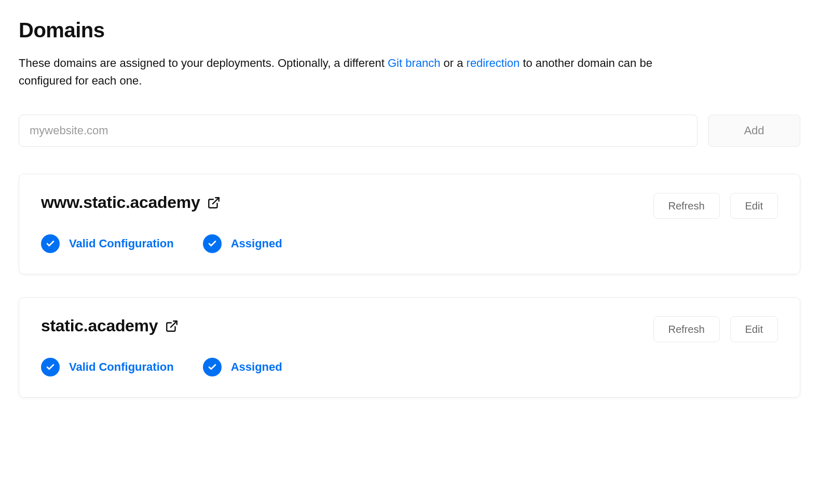 The height and width of the screenshot is (504, 819). Describe the element at coordinates (361, 72) in the screenshot. I see `page-description: These domains are assigned to your deplo…` at that location.